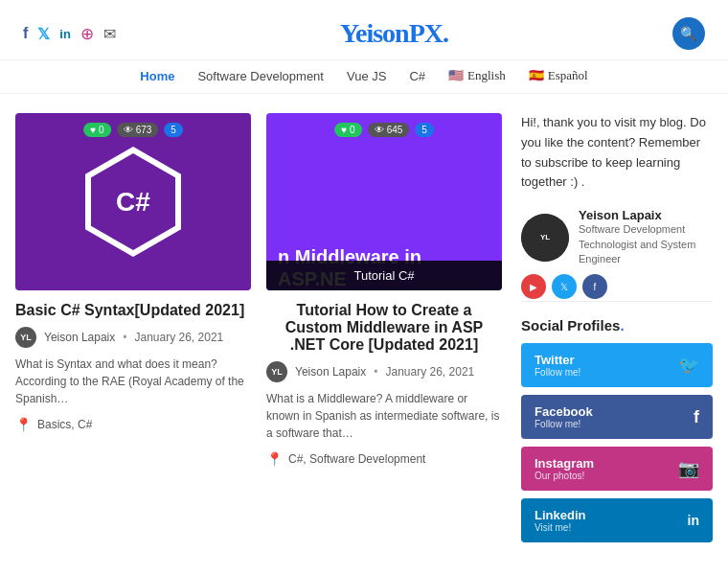 This screenshot has width=728, height=575. Describe the element at coordinates (274, 459) in the screenshot. I see `tag-icon-2: 📍` at that location.